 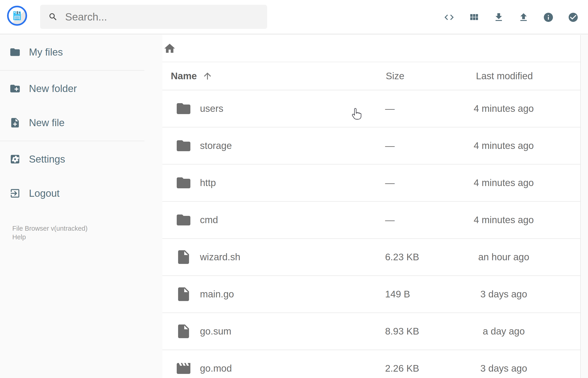 I want to click on home-button, so click(x=170, y=49).